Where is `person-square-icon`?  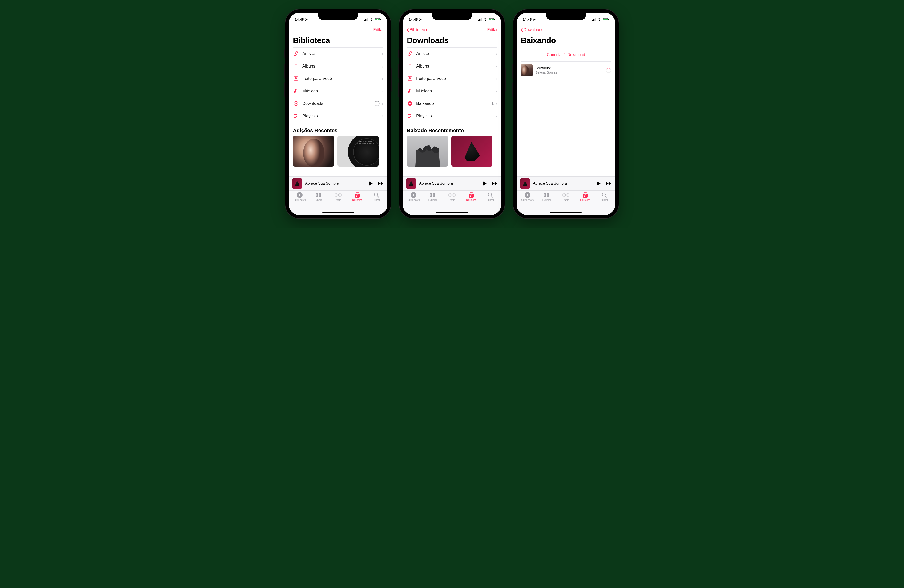 person-square-icon is located at coordinates (410, 79).